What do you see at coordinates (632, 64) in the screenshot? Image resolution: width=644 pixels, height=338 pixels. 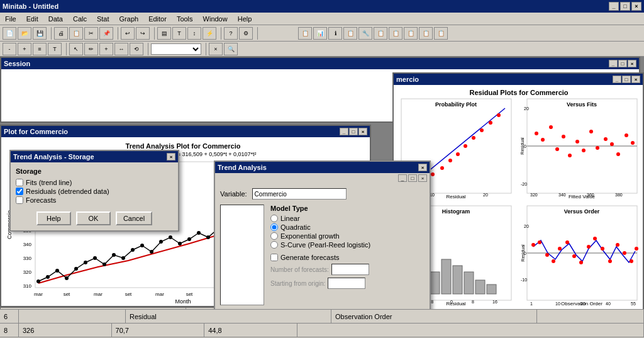 I see `session-close: ×` at bounding box center [632, 64].